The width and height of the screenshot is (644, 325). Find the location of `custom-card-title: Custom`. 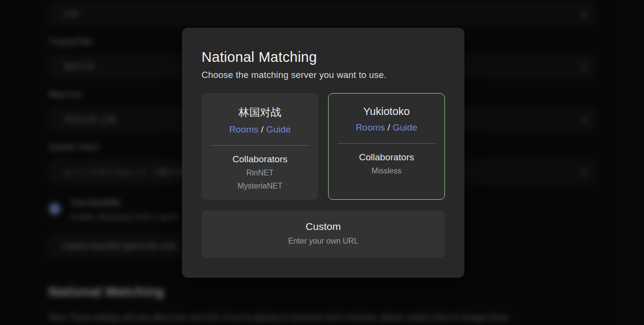

custom-card-title: Custom is located at coordinates (323, 227).